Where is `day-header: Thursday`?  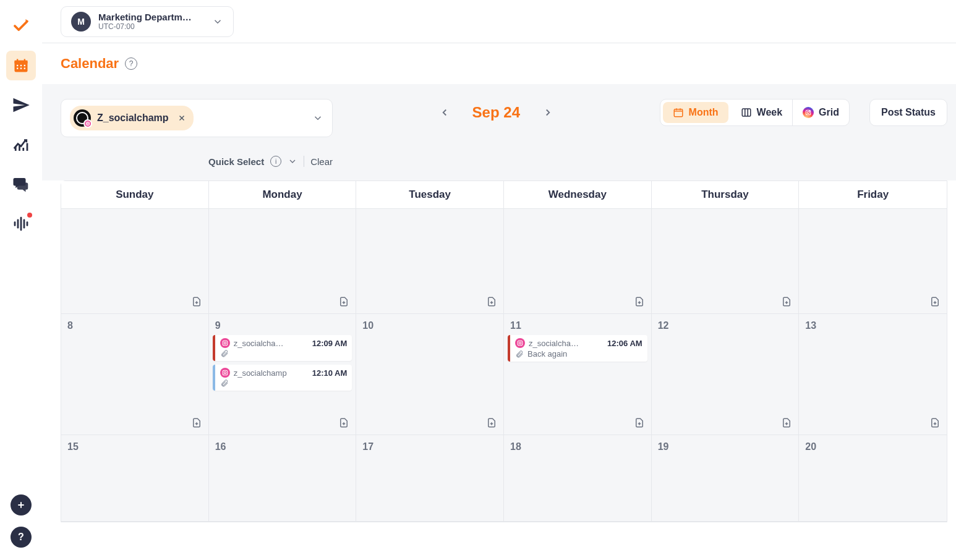 day-header: Thursday is located at coordinates (726, 195).